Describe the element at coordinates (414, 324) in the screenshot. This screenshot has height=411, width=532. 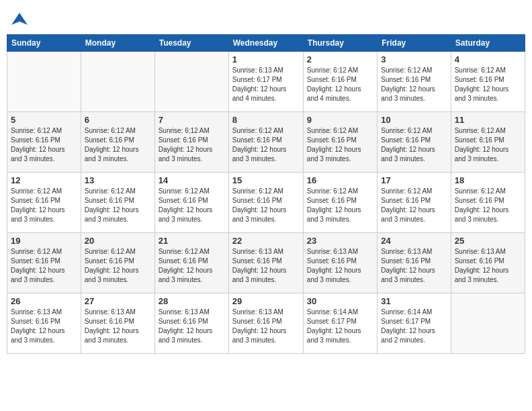
I see `calendar-cell: 31Sunrise: 6:14 AM Sunset: 6:17 PM Dayli…` at that location.